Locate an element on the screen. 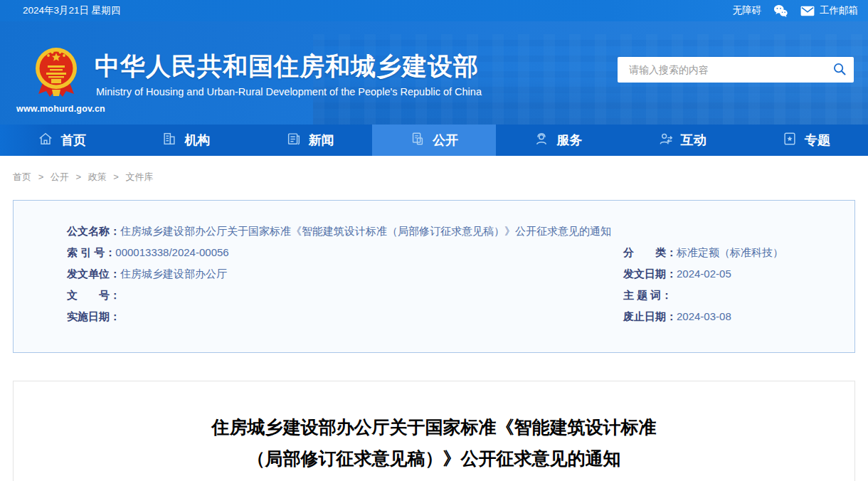 This screenshot has height=481, width=868. service-icon is located at coordinates (541, 141).